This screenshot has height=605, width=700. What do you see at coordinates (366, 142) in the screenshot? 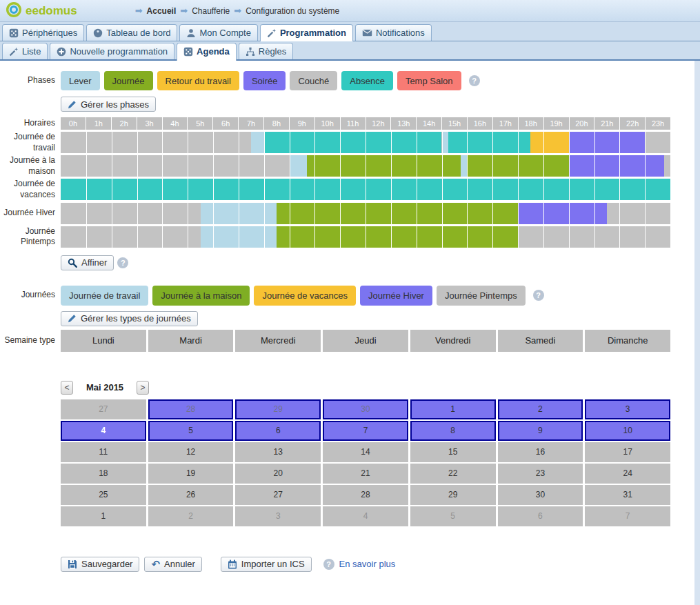
I see `schedule-bar-journee-de-travail` at bounding box center [366, 142].